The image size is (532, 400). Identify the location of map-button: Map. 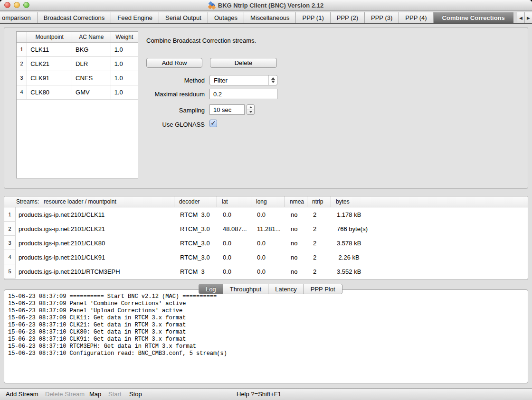
(95, 394).